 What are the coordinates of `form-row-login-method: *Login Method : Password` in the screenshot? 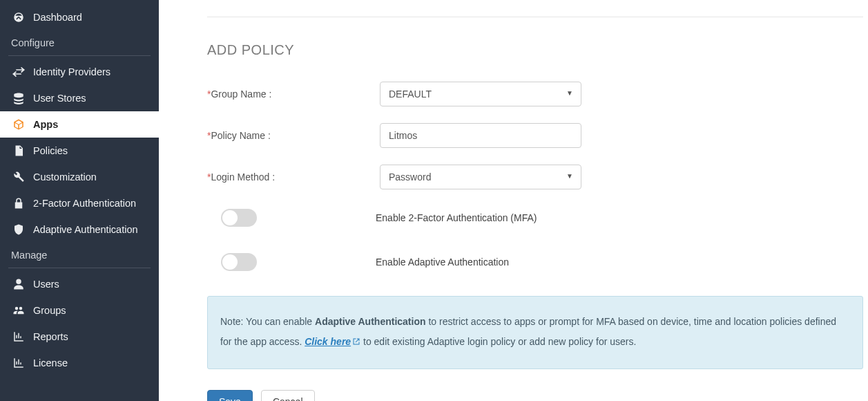 It's located at (537, 177).